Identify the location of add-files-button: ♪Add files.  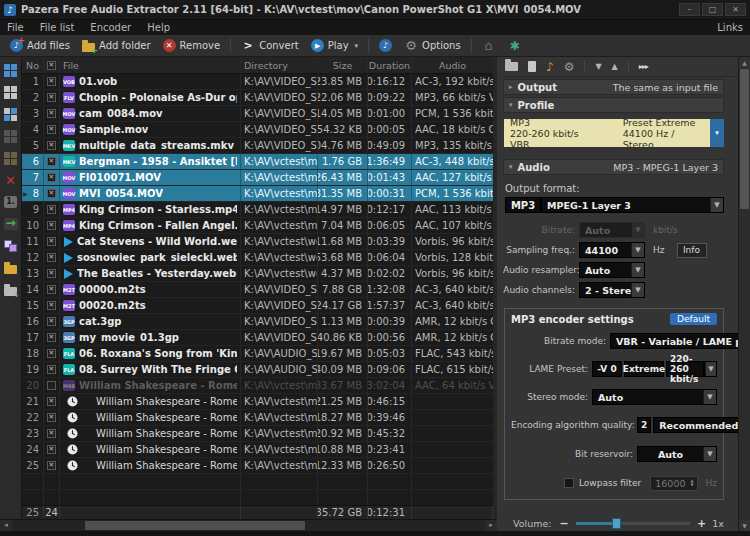
(40, 46).